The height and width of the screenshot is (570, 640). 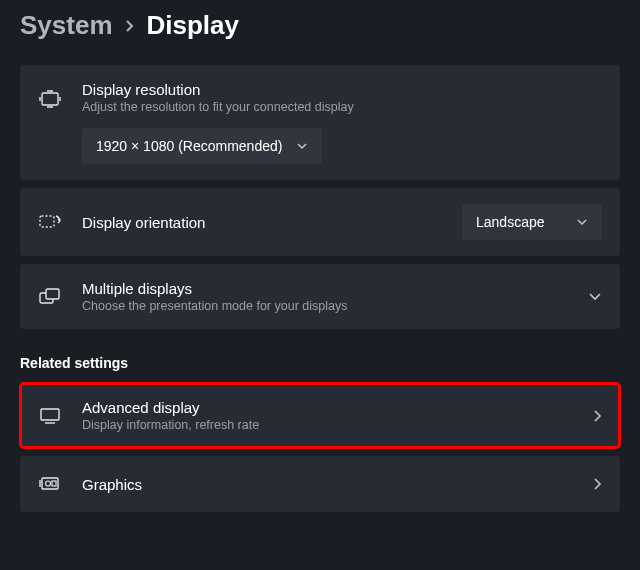 I want to click on resolution-desc: Adjust the resolution to fit your connec…, so click(x=342, y=107).